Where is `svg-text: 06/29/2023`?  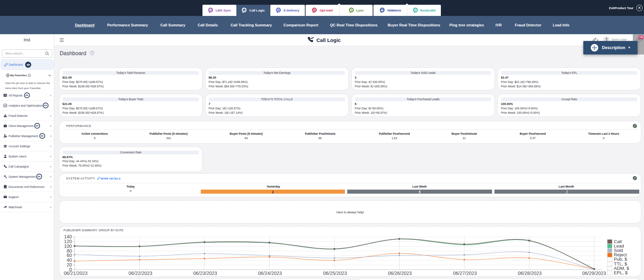 svg-text: 06/29/2023 is located at coordinates (594, 273).